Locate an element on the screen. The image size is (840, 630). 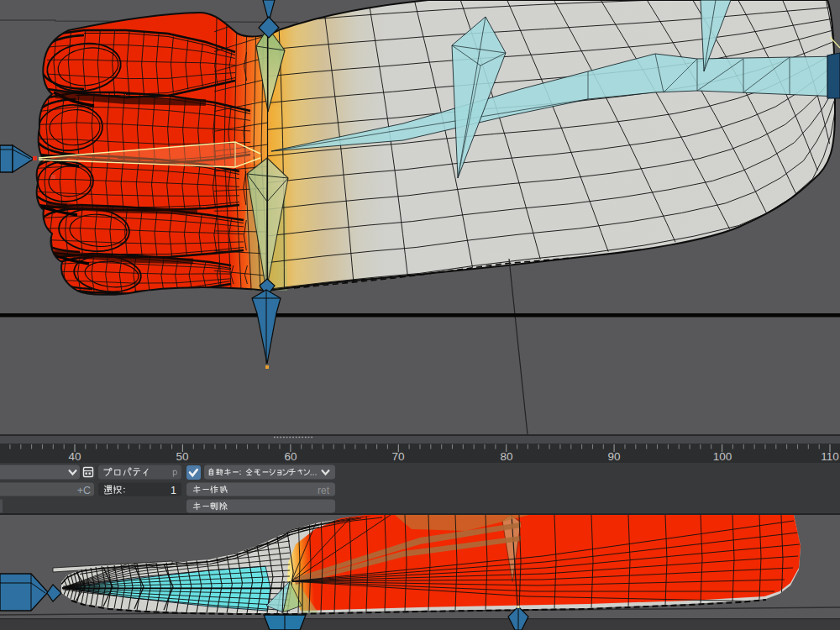
svg-text: 80 is located at coordinates (506, 457).